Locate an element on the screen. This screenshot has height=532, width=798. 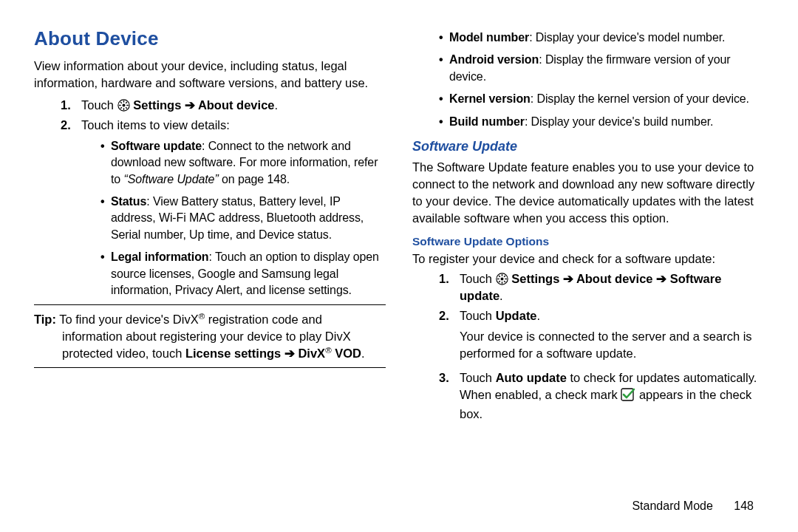
step1-text-a: Touch is located at coordinates (99, 105).